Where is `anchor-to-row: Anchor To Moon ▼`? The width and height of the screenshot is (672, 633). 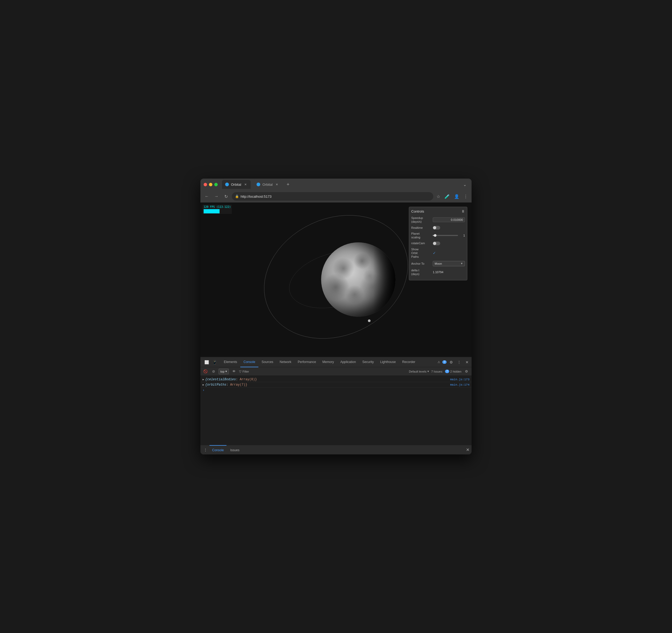 anchor-to-row: Anchor To Moon ▼ is located at coordinates (438, 264).